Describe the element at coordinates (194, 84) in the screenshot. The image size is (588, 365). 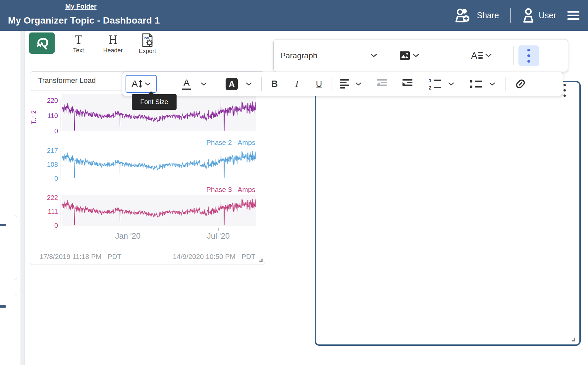
I see `font-color-button: A` at that location.